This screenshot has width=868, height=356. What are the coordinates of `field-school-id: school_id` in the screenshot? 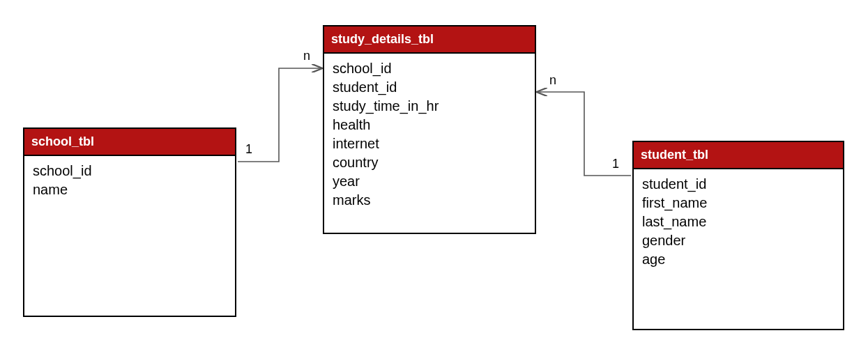 It's located at (130, 171).